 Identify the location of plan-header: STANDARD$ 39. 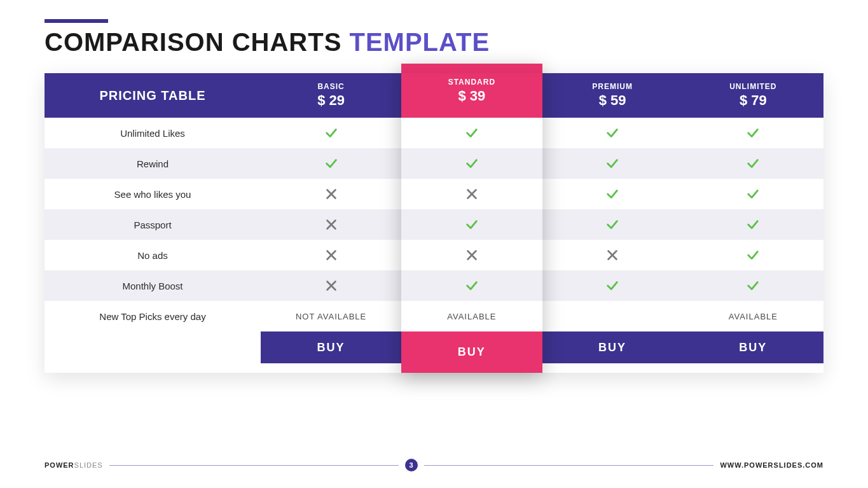
(472, 90).